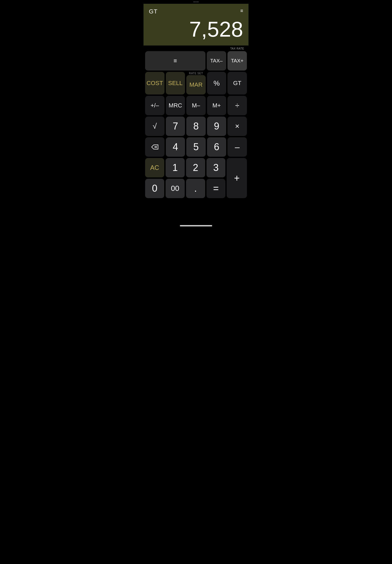  I want to click on sell-button: SELL, so click(176, 83).